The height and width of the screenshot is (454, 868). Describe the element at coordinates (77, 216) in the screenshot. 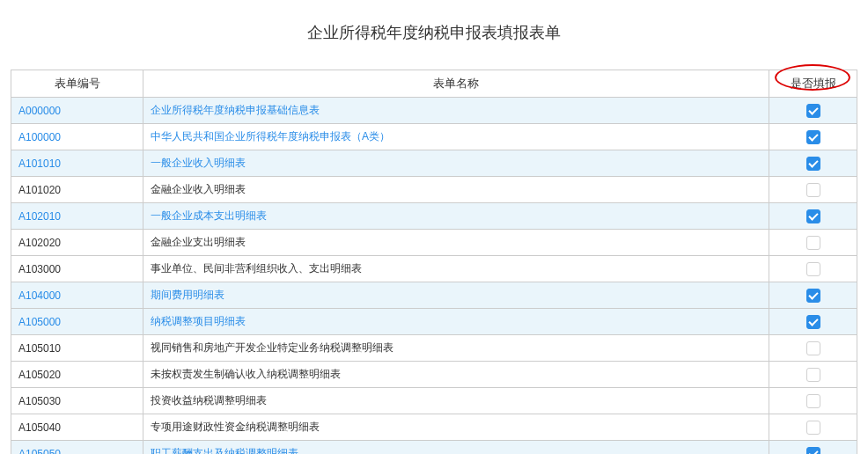

I see `cell-code: A102010` at that location.